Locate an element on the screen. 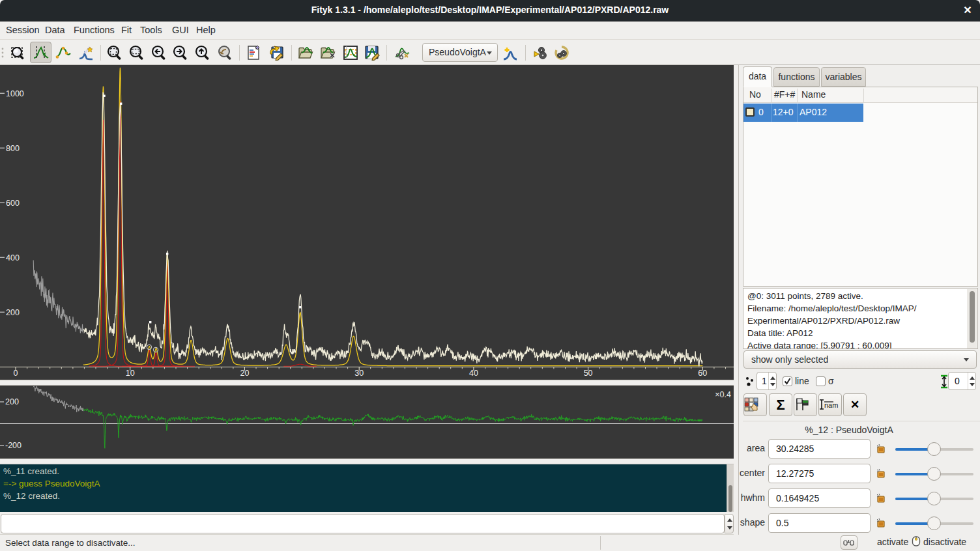 This screenshot has width=980, height=551. svg-text: 800 is located at coordinates (13, 148).